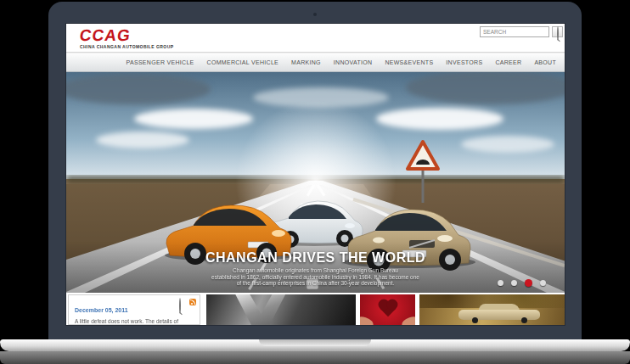  I want to click on logo-subtext: CHINA CHANGAN AUTOMOBILE GROUP, so click(127, 47).